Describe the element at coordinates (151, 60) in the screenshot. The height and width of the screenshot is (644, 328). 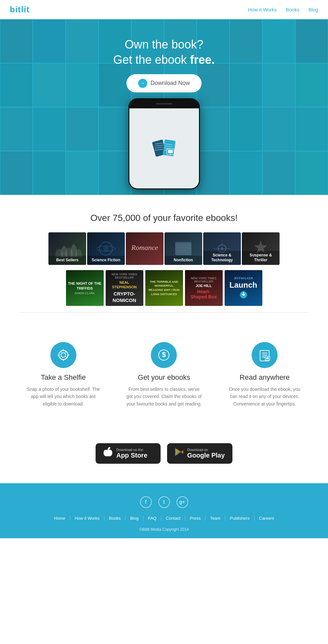
I see `hero-line2-prefix: Get the ebook` at that location.